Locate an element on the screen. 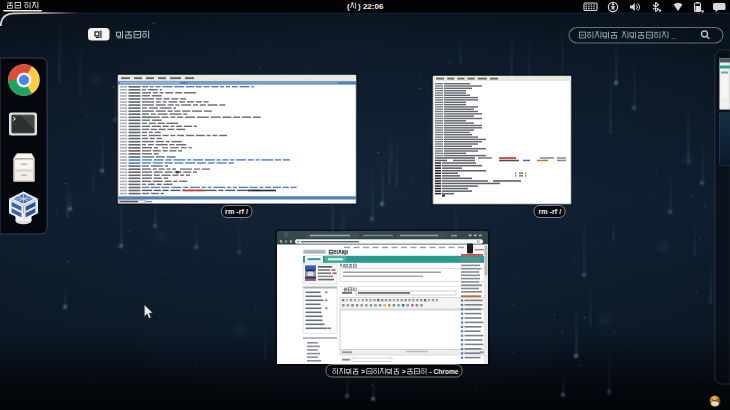  svg-text: - Chrome is located at coordinates (444, 372).